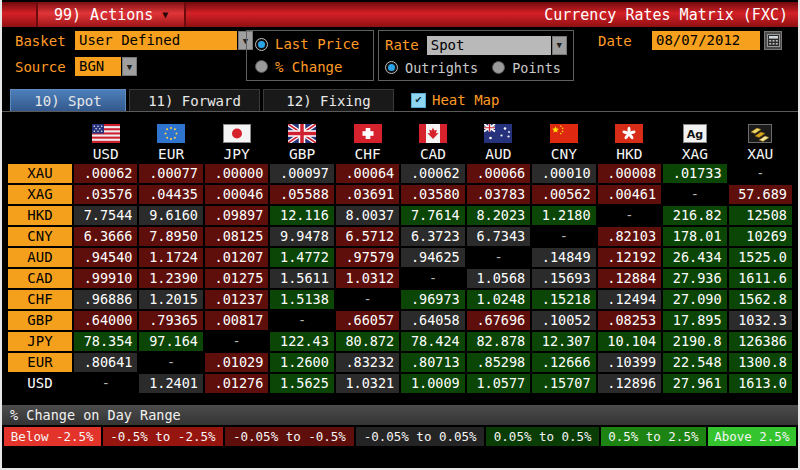  I want to click on rate-cell-eur-gbp: 1.2600, so click(302, 362).